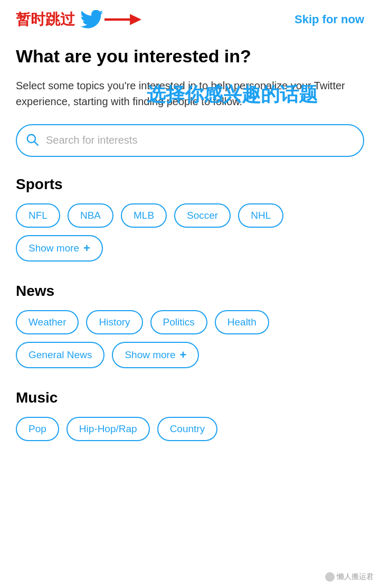  What do you see at coordinates (190, 141) in the screenshot?
I see `search-container` at bounding box center [190, 141].